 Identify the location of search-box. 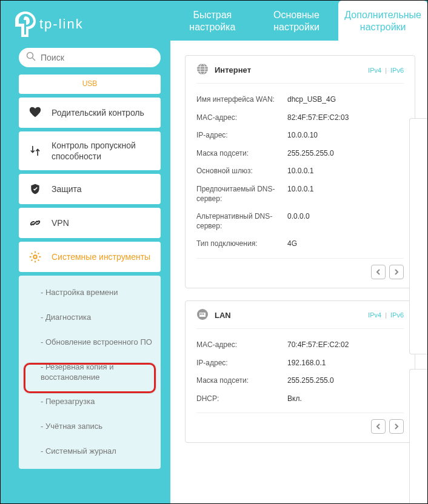
(90, 58).